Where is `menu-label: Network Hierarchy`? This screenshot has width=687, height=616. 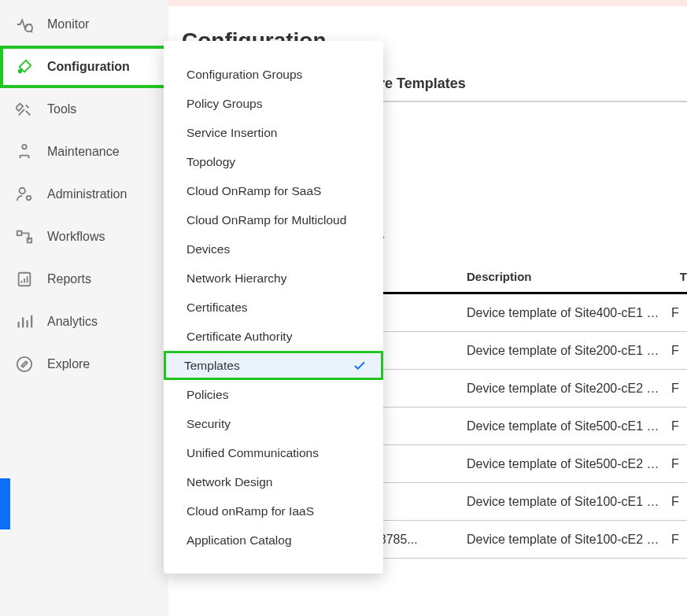 menu-label: Network Hierarchy is located at coordinates (236, 278).